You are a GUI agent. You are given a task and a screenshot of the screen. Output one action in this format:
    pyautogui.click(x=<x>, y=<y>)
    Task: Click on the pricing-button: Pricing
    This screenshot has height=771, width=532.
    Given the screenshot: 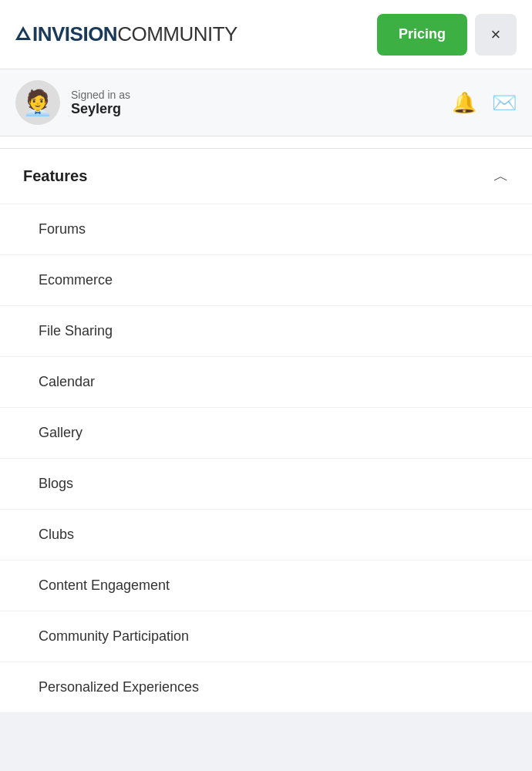 What is the action you would take?
    pyautogui.click(x=423, y=35)
    